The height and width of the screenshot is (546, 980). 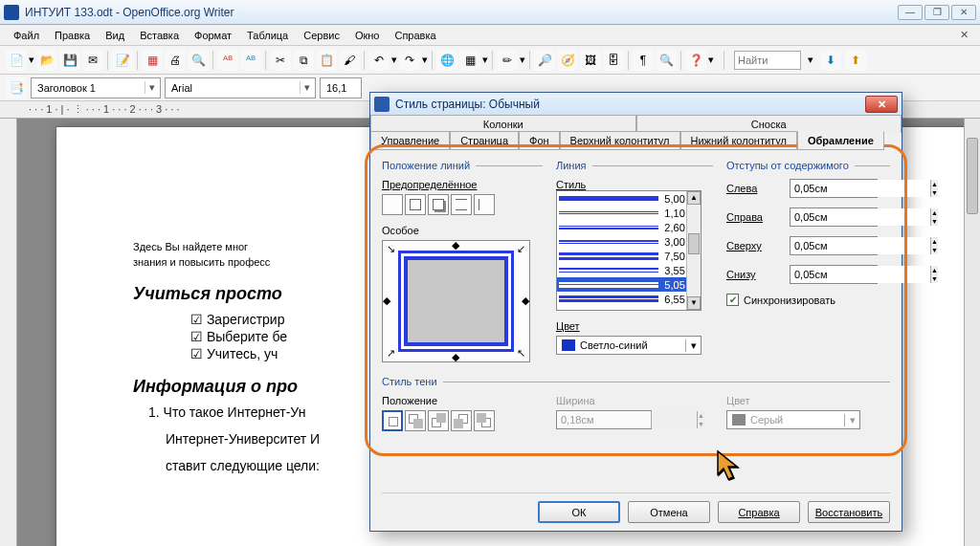 I want to click on menu-format: Формат, so click(x=212, y=35).